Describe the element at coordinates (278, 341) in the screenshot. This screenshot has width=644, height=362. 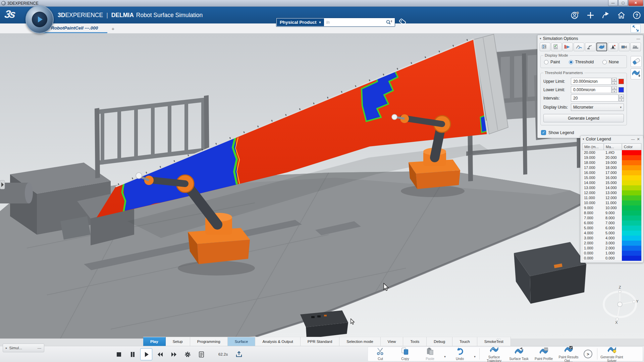
I see `tab-analysis-output: Analysis & Output` at that location.